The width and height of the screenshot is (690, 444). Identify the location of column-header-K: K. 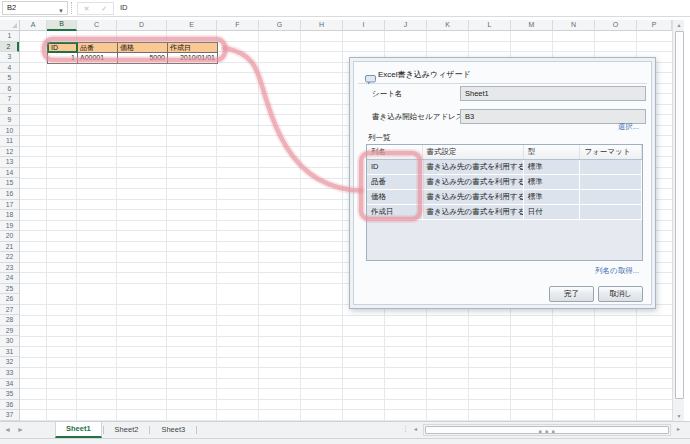
(448, 26).